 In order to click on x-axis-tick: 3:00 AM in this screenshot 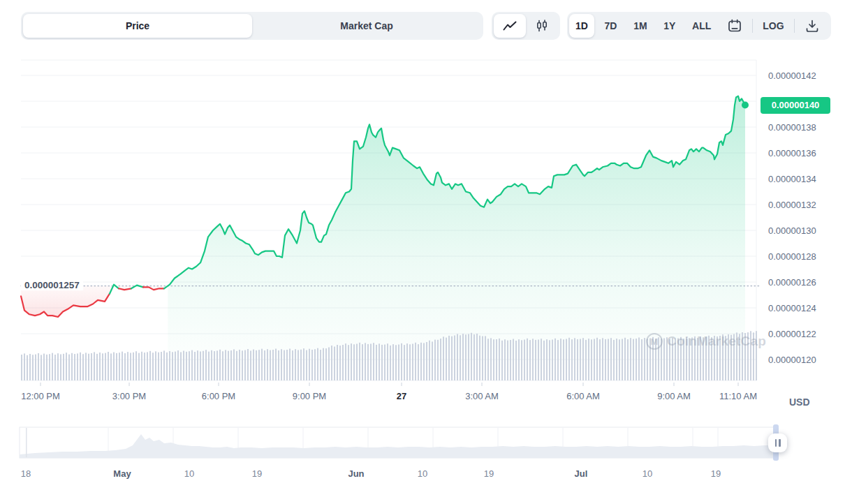, I will do `click(482, 396)`.